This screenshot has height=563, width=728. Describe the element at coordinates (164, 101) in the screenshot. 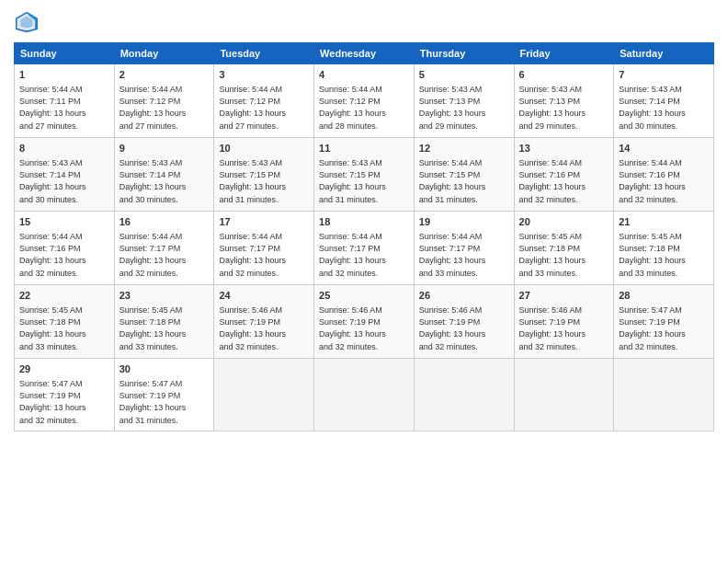

I see `calendar-cell: 2Sunrise: 5:44 AMSunset: 7:12 PMDaylight…` at that location.